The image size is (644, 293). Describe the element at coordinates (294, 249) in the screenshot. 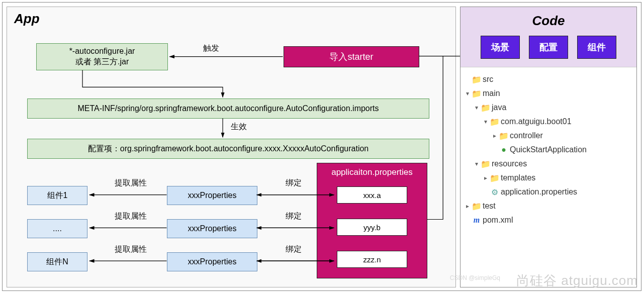

I see `bind-label-3: 绑定` at that location.